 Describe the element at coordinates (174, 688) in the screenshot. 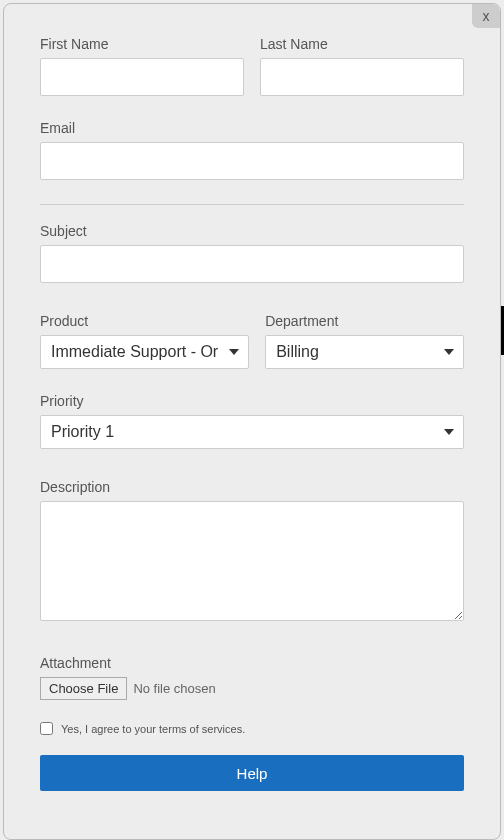

I see `file-status-text: No file chosen` at that location.